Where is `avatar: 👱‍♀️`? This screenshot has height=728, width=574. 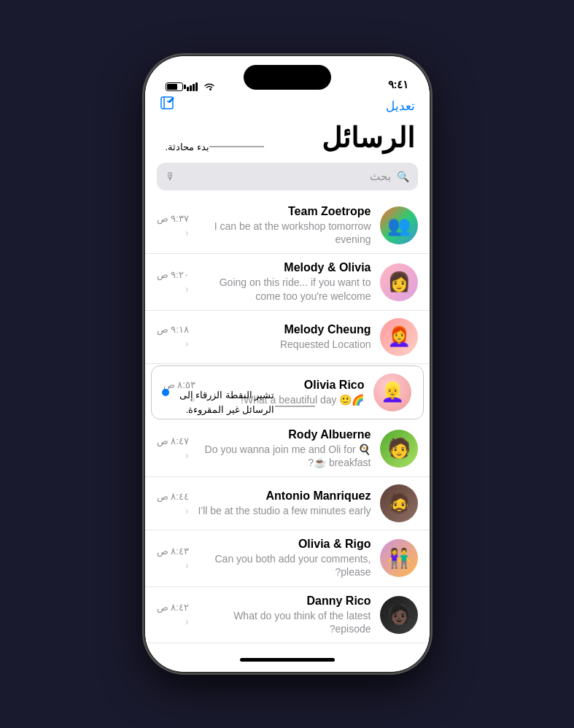
avatar: 👱‍♀️ is located at coordinates (392, 392).